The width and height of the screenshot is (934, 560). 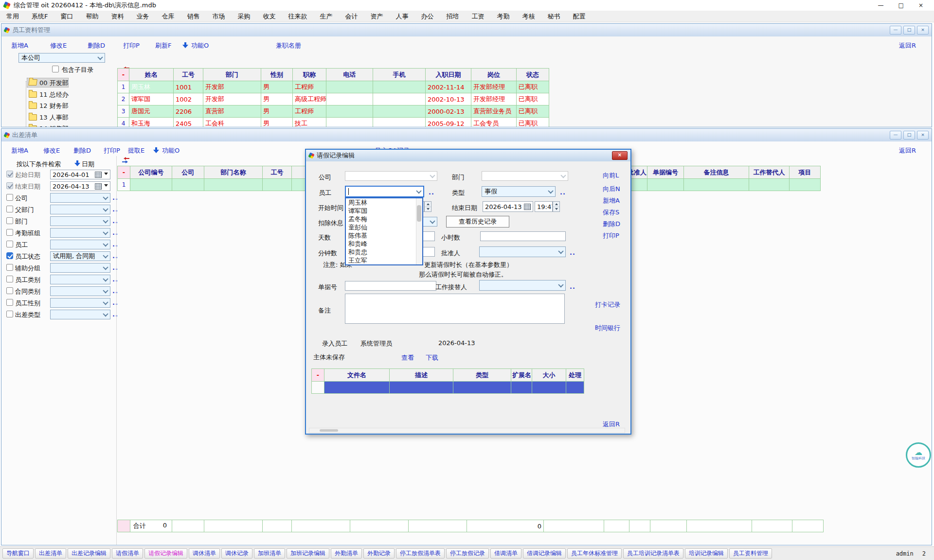 What do you see at coordinates (54, 118) in the screenshot?
I see `tree-item-hr: 13 人事部` at bounding box center [54, 118].